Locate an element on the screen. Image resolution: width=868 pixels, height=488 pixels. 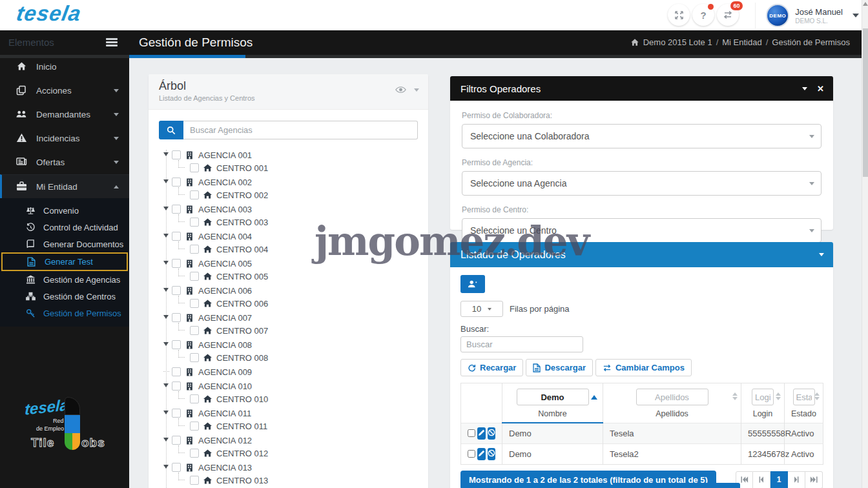
tree-agency-row: AGENCIA 008 is located at coordinates (296, 345).